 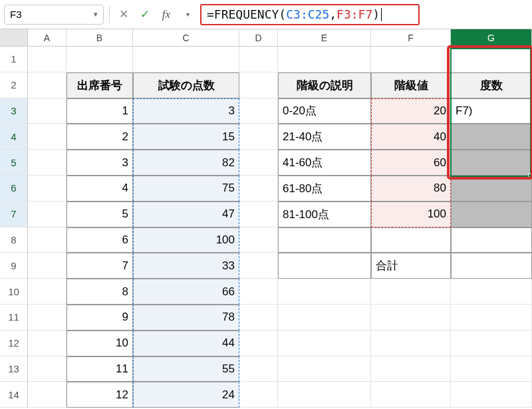 I want to click on enter-icon: ✓, so click(x=145, y=15).